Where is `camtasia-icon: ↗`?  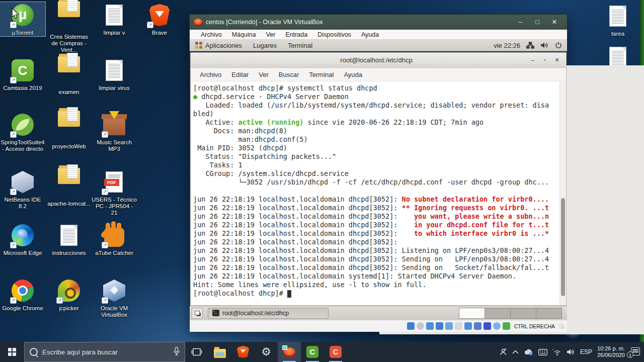 camtasia-icon: ↗ is located at coordinates (23, 70).